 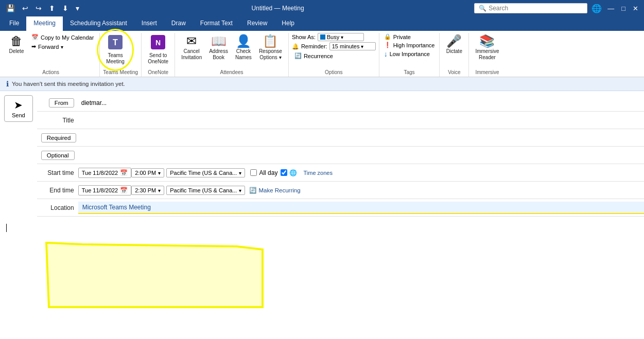 What do you see at coordinates (341, 120) in the screenshot?
I see `title-row: Title` at bounding box center [341, 120].